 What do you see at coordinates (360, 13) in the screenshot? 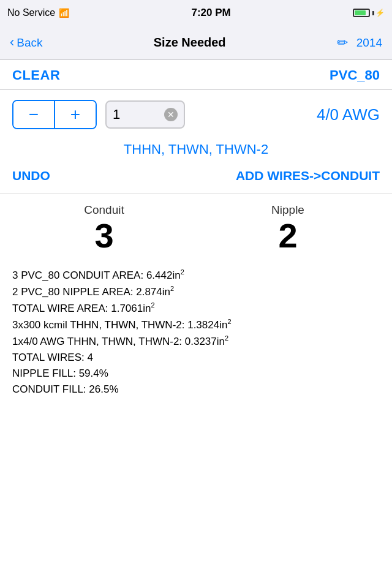
I see `battery-fill` at bounding box center [360, 13].